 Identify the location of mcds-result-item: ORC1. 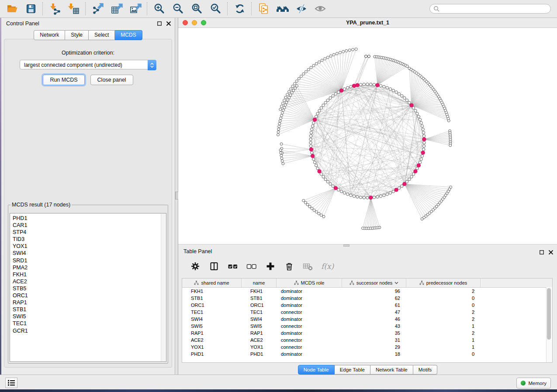
(89, 296).